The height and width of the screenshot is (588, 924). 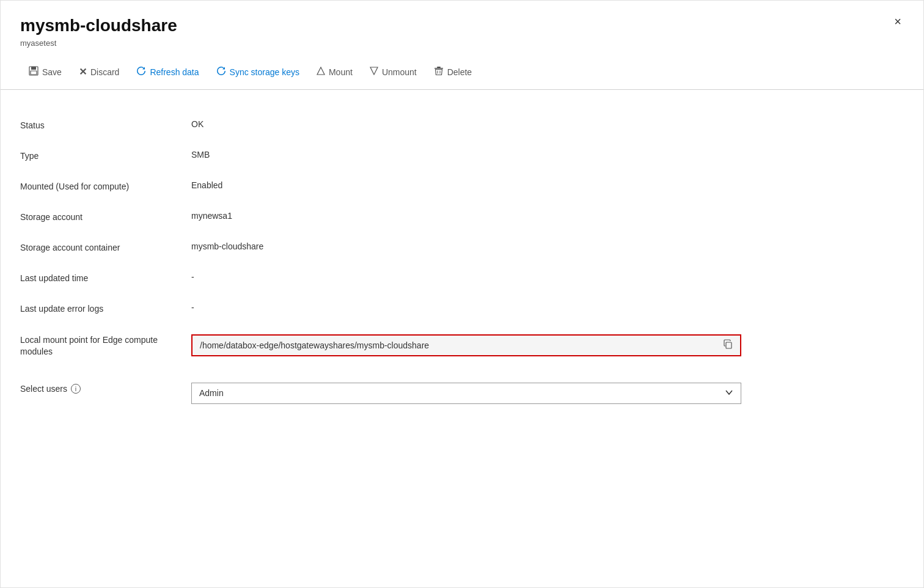 I want to click on mounted-row: Mounted (Used for compute) Enabled, so click(x=462, y=186).